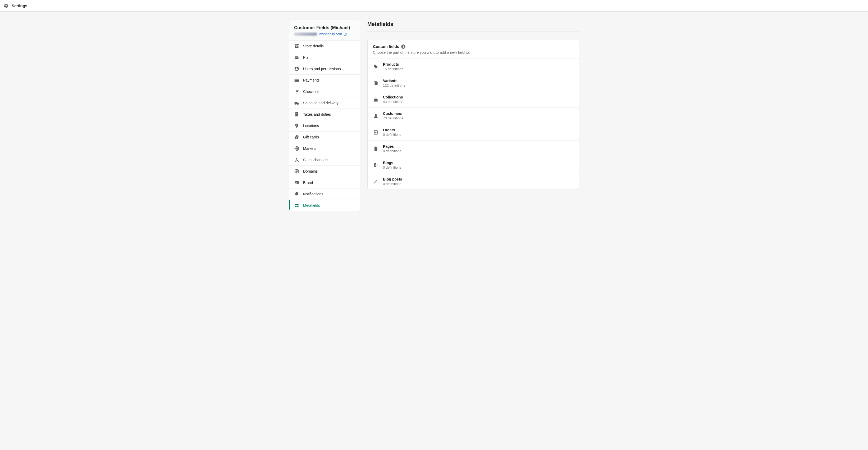 Image resolution: width=868 pixels, height=450 pixels. What do you see at coordinates (324, 148) in the screenshot?
I see `sidebar-item-markets: Markets` at bounding box center [324, 148].